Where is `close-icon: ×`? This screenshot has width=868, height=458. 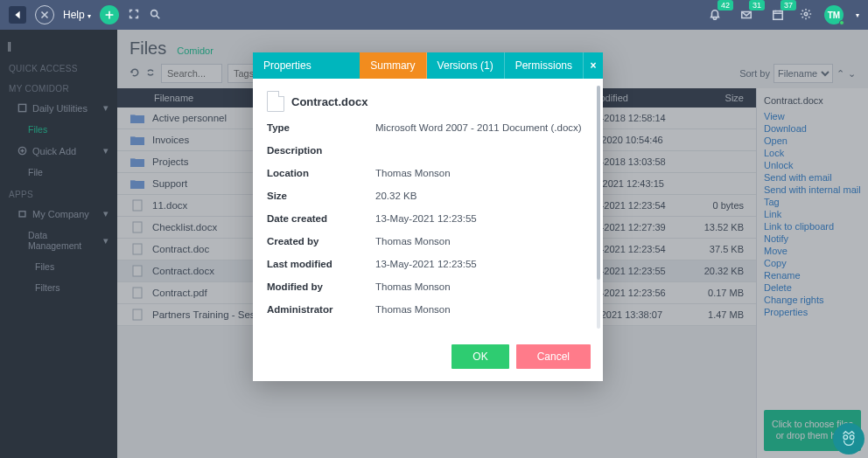
close-icon: × is located at coordinates (593, 66).